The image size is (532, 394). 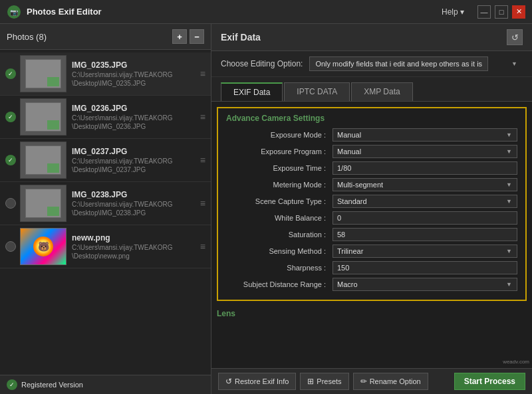 What do you see at coordinates (180, 37) in the screenshot?
I see `add-photo-button: +` at bounding box center [180, 37].